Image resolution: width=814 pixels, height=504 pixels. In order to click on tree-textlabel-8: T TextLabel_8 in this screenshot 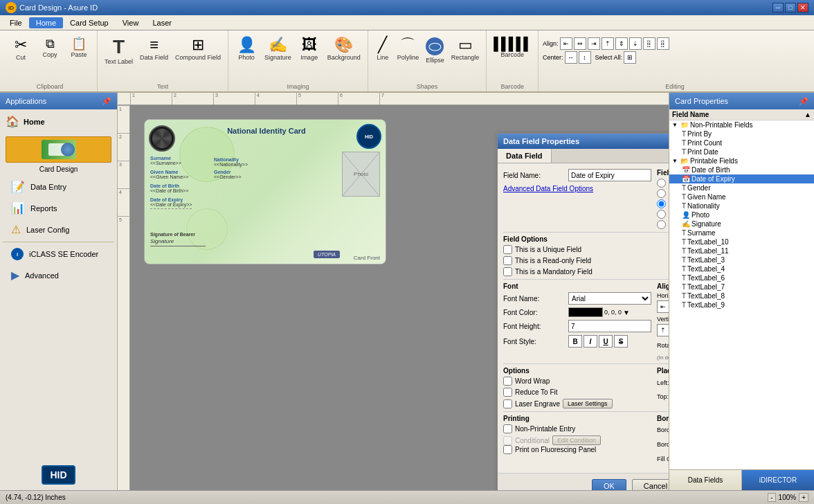, I will do `click(742, 296)`.